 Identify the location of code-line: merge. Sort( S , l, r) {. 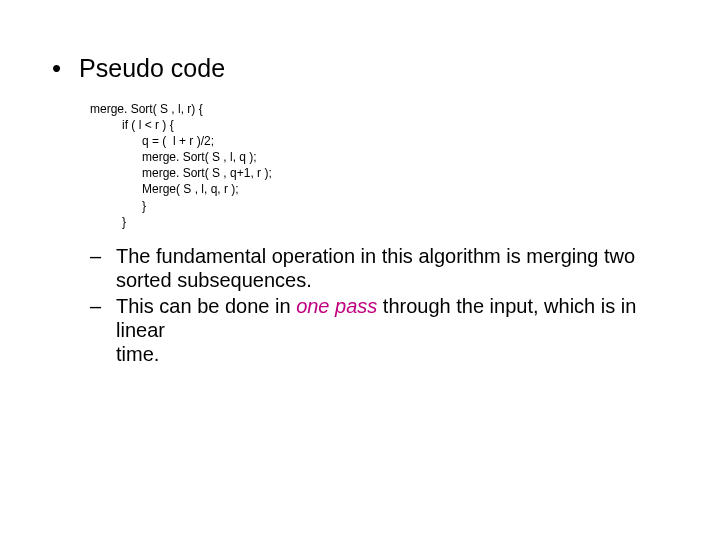
(386, 109).